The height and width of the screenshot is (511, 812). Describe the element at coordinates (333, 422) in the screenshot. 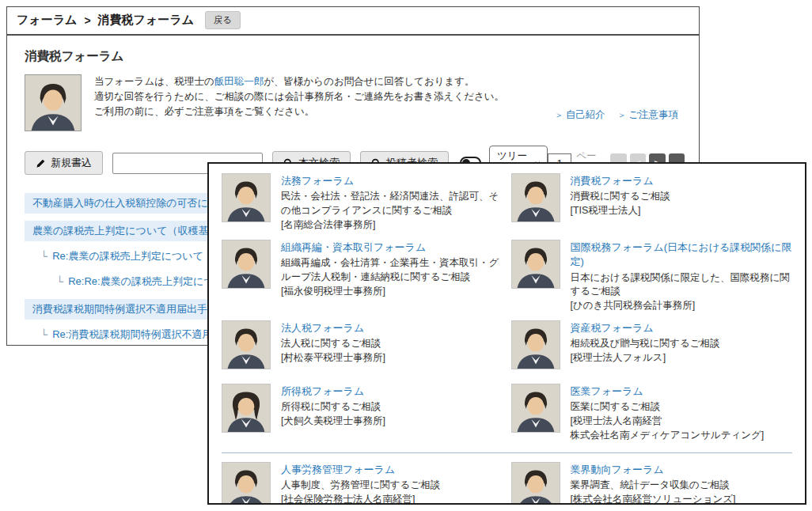

I see `forum-office: [犬飼久美税理士事務所]` at that location.